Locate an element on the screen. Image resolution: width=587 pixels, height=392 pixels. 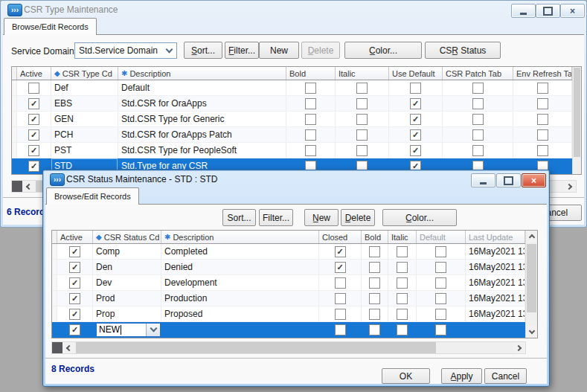
dropdown-button is located at coordinates (153, 330).